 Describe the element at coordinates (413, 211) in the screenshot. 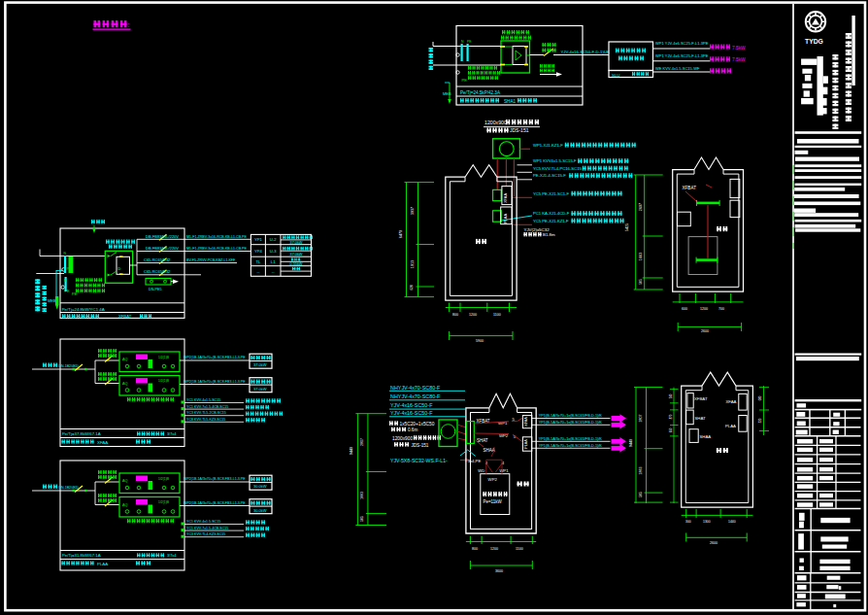

I see `svg-text: 3937` at that location.